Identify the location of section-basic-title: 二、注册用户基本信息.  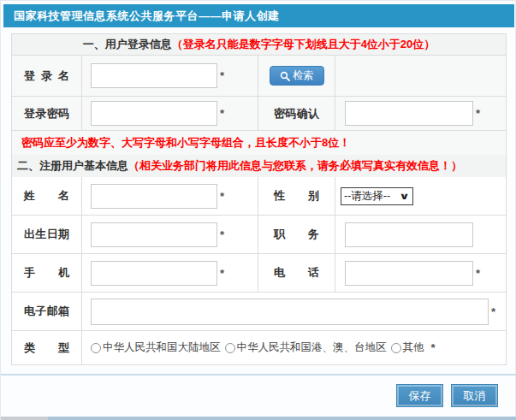
(73, 166).